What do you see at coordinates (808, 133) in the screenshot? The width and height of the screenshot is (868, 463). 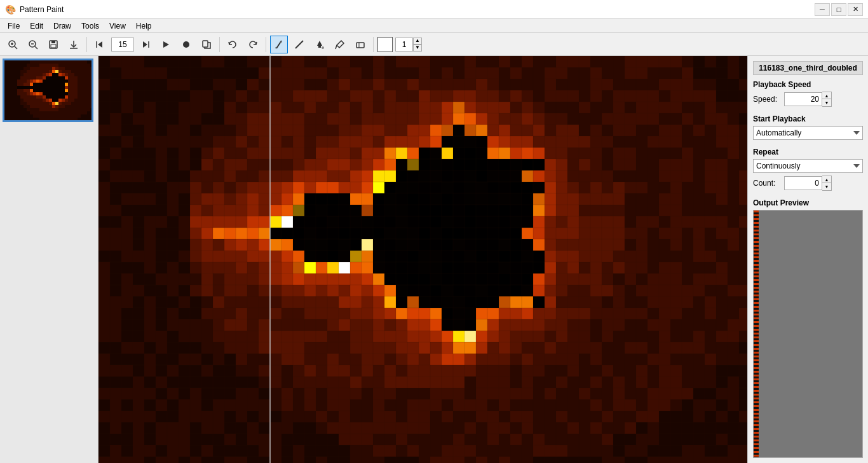 I see `start-playback-select: Automatically Manually` at bounding box center [808, 133].